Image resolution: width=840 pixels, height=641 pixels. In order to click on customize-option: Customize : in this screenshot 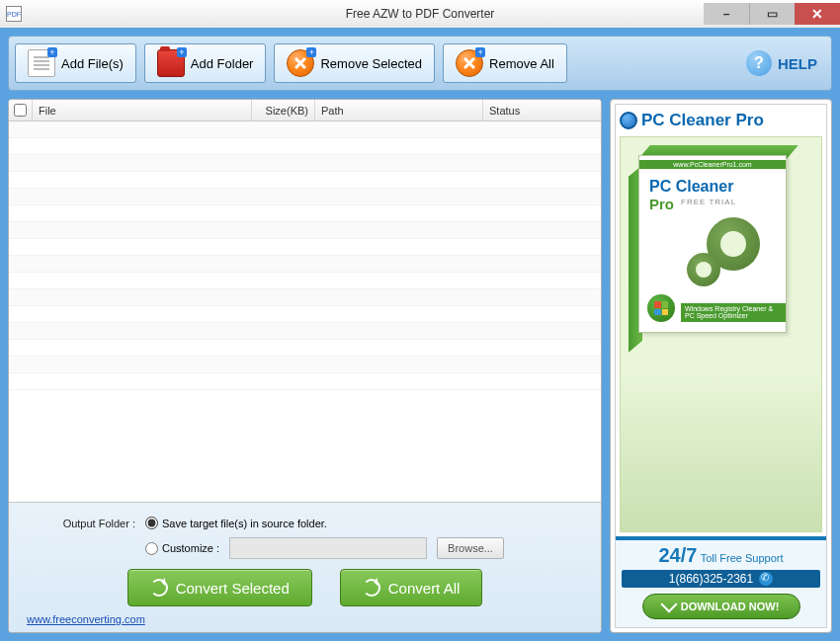, I will do `click(182, 549)`.